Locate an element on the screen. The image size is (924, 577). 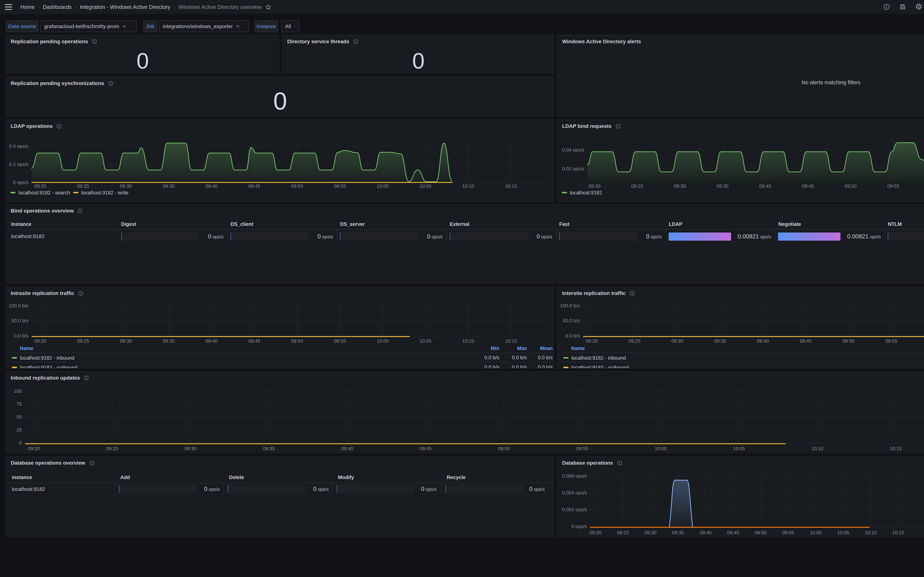
svg-text: 0.02 ops/s is located at coordinates (573, 169).